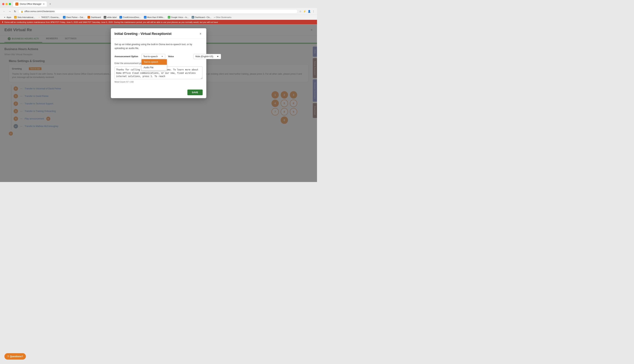 This screenshot has height=364, width=634. What do you see at coordinates (180, 56) in the screenshot?
I see `voice-label: Voice` at bounding box center [180, 56].